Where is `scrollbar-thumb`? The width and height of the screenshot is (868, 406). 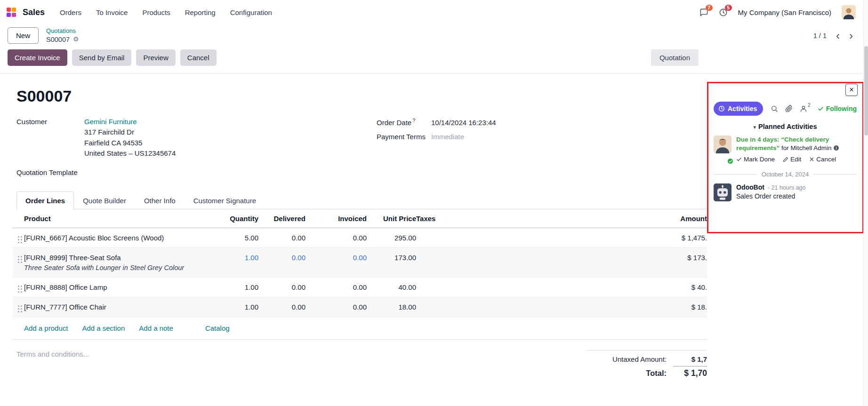 scrollbar-thumb is located at coordinates (866, 91).